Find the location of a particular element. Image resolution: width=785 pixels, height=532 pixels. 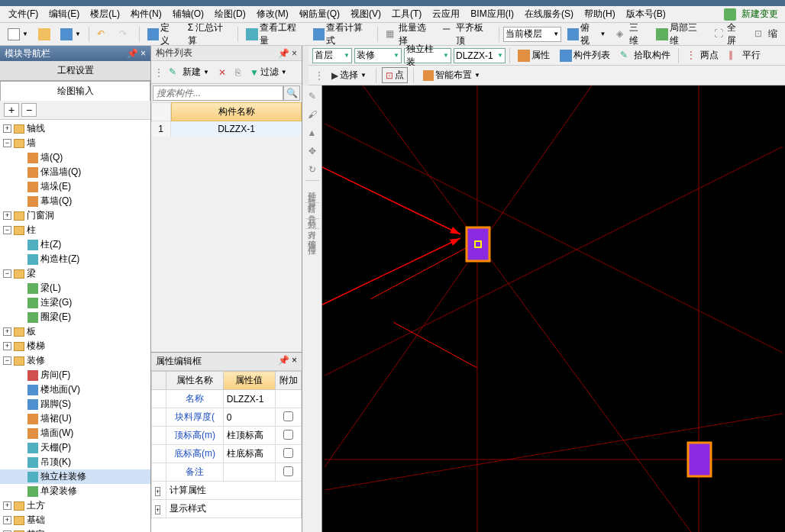

comp-row-1: 1 DLZZX-1 is located at coordinates (226, 129).